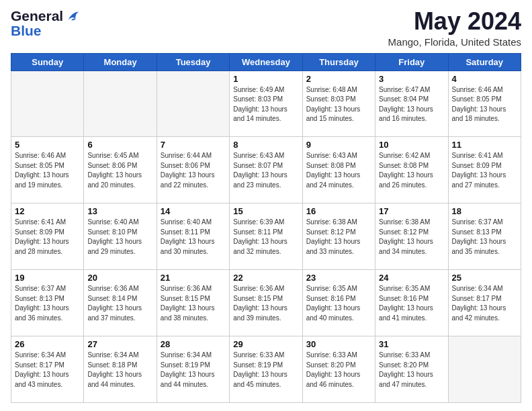  What do you see at coordinates (266, 171) in the screenshot?
I see `table-row: 8Sunrise: 6:43 AM Sunset: 8:07 PM Daylig…` at bounding box center [266, 171].